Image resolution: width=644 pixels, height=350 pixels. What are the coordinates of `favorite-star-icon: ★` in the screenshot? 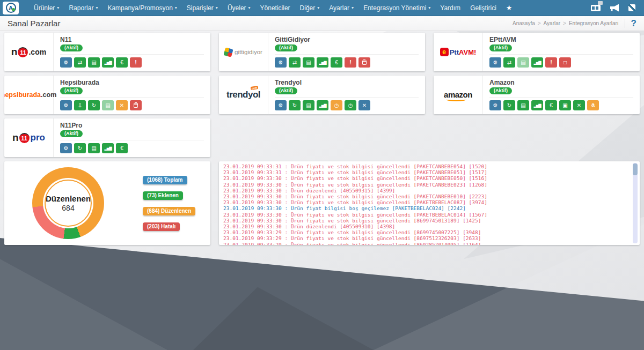 It's located at (509, 8).